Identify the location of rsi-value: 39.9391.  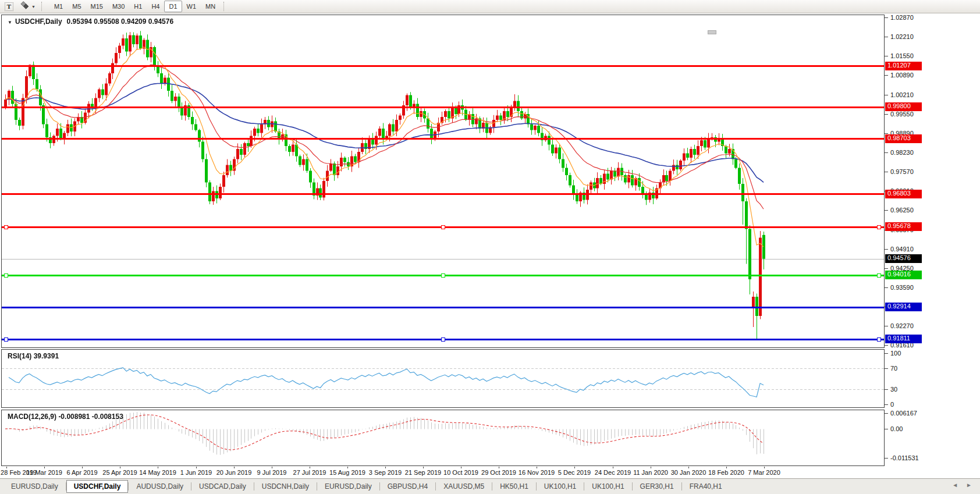
(47, 356).